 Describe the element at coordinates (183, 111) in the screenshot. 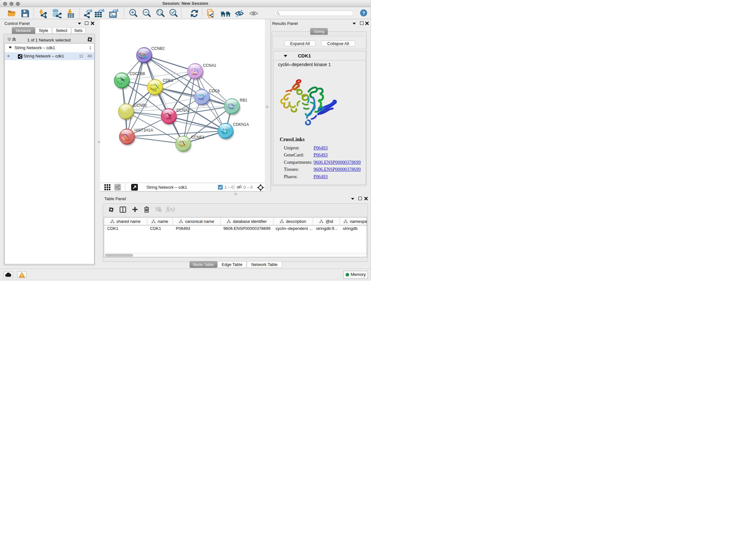

I see `svg-text: CCNA2` at that location.